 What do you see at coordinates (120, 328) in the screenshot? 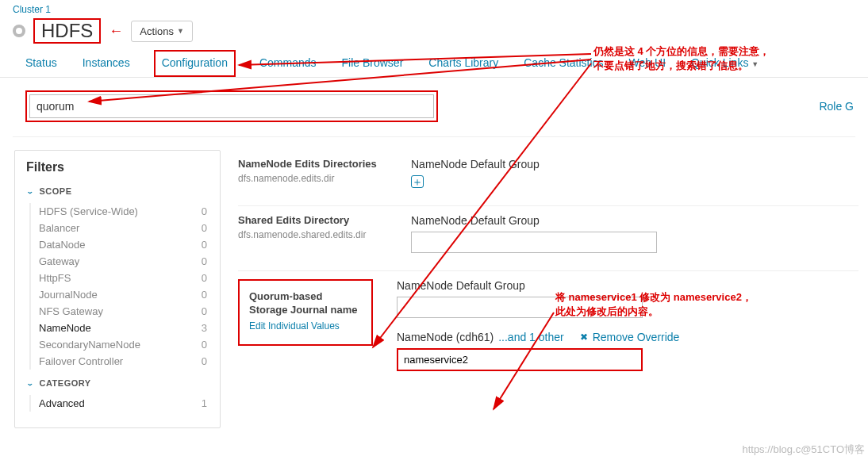
I see `scope-item: NameNode3` at bounding box center [120, 328].